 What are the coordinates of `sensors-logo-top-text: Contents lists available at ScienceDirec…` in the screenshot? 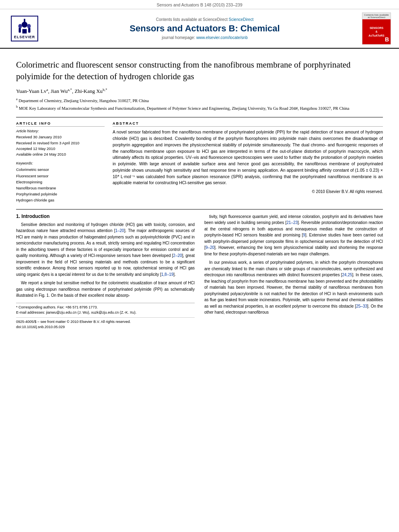 It's located at (376, 16).